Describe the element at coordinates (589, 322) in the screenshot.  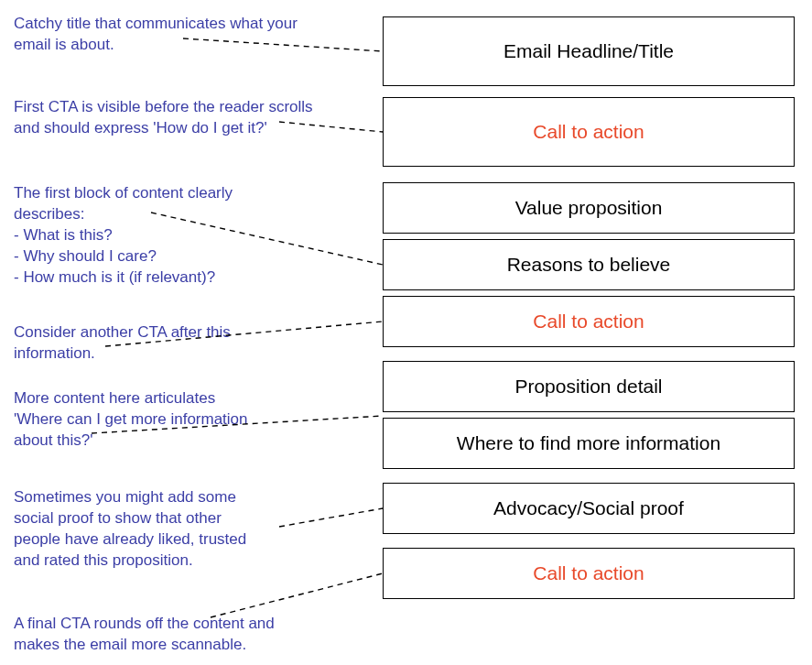
I see `box-cta-2: Call to action` at that location.